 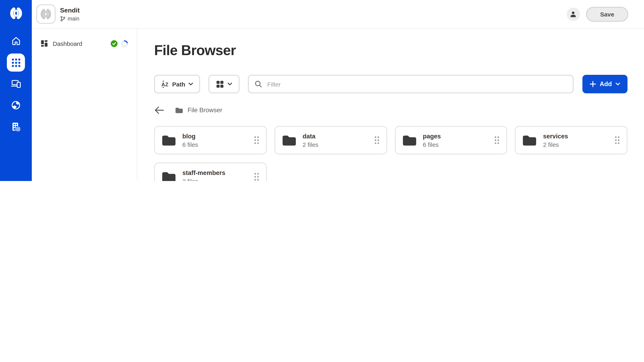 I want to click on folder-info: staff-members 2 files, so click(x=204, y=175).